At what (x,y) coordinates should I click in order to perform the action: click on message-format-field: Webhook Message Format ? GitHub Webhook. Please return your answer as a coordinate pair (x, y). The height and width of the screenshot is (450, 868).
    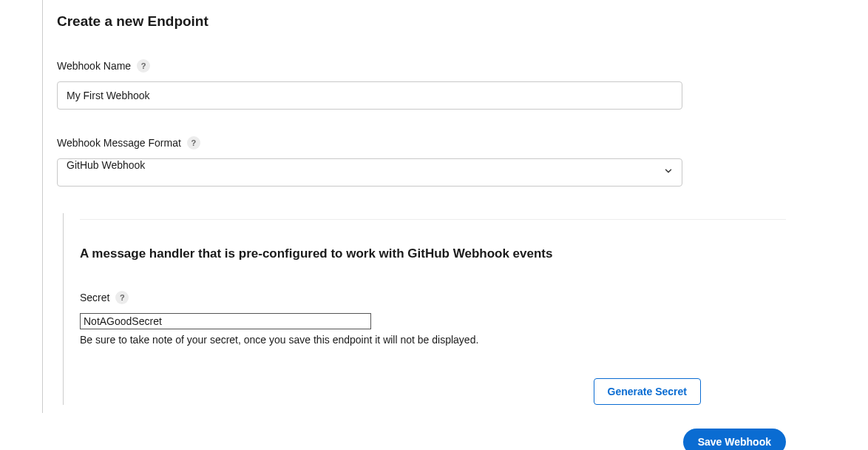
    Looking at the image, I should click on (427, 161).